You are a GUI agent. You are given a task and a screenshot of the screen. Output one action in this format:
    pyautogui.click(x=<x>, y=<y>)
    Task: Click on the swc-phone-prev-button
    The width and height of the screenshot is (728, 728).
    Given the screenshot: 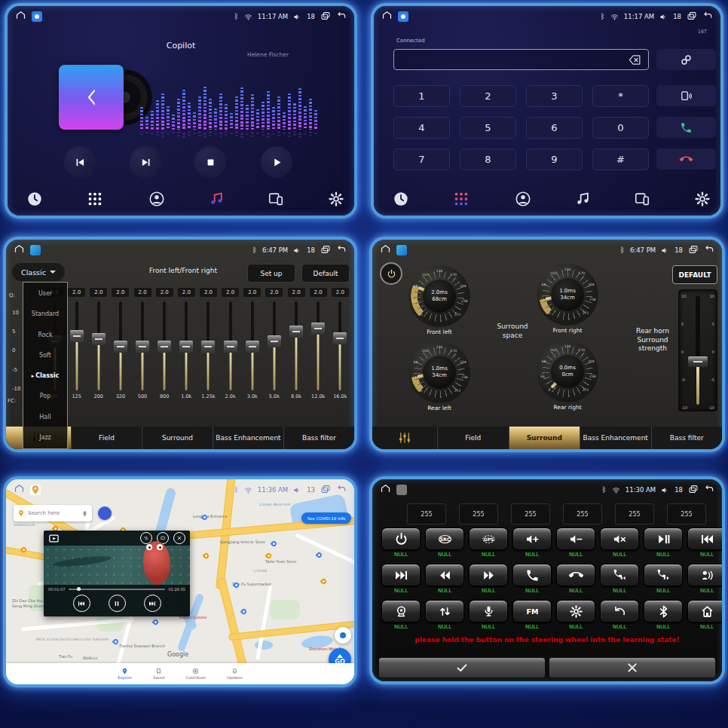 What is the action you would take?
    pyautogui.click(x=619, y=575)
    